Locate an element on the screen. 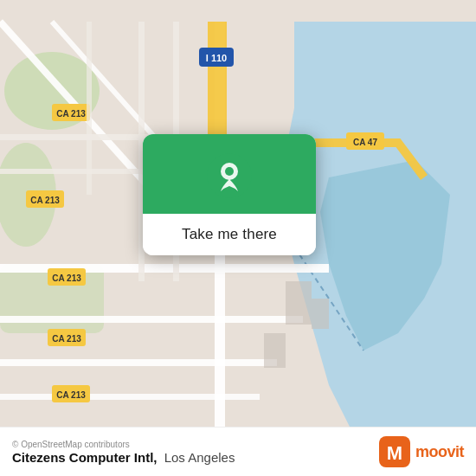 Image resolution: width=476 pixels, height=476 pixels. moovit-m-icon: M is located at coordinates (395, 452).